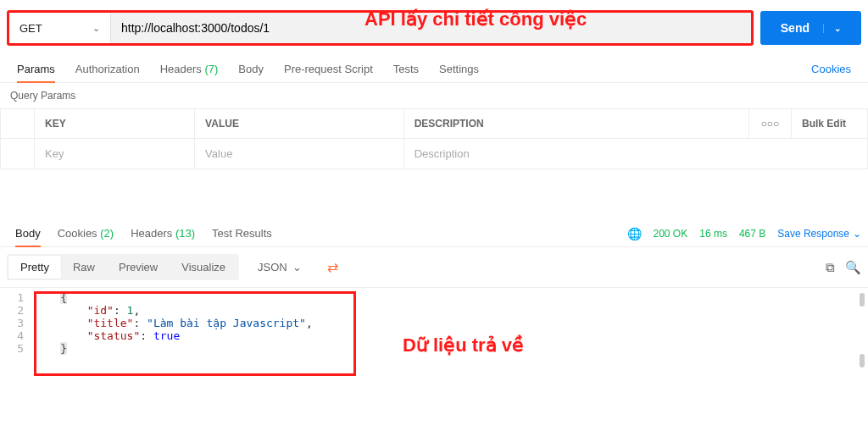 The height and width of the screenshot is (442, 868). Describe the element at coordinates (185, 234) in the screenshot. I see `resp-headers-count: (13)` at that location.